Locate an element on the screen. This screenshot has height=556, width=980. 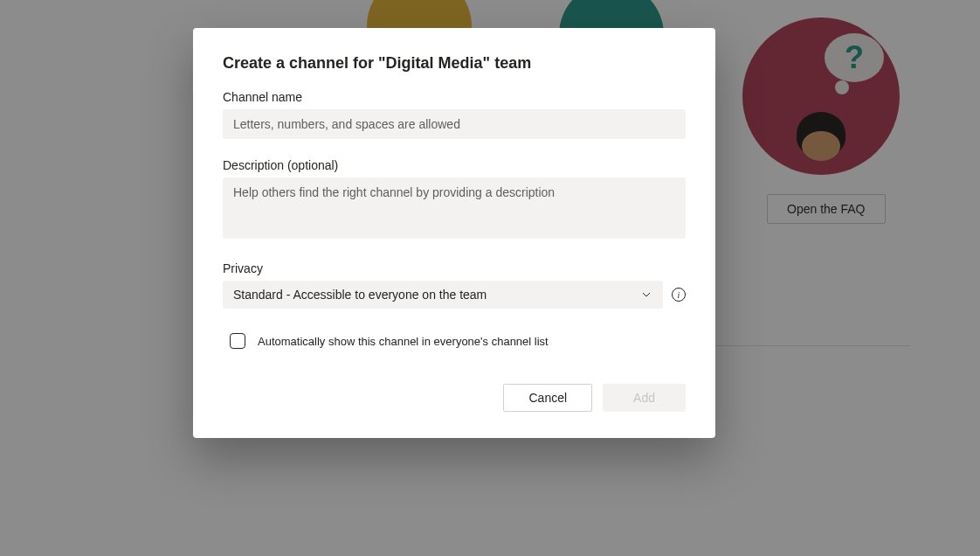
description-field-group: Description (optional) is located at coordinates (454, 200).